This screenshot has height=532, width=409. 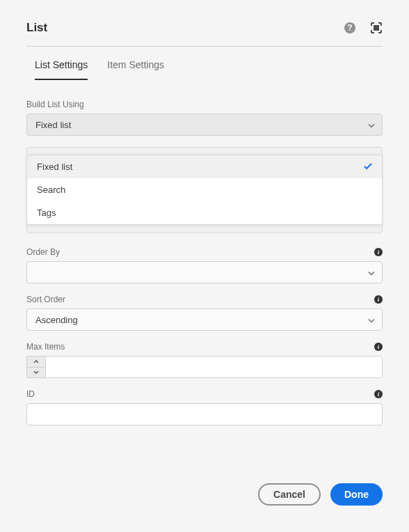 What do you see at coordinates (350, 28) in the screenshot?
I see `help-icon: ?` at bounding box center [350, 28].